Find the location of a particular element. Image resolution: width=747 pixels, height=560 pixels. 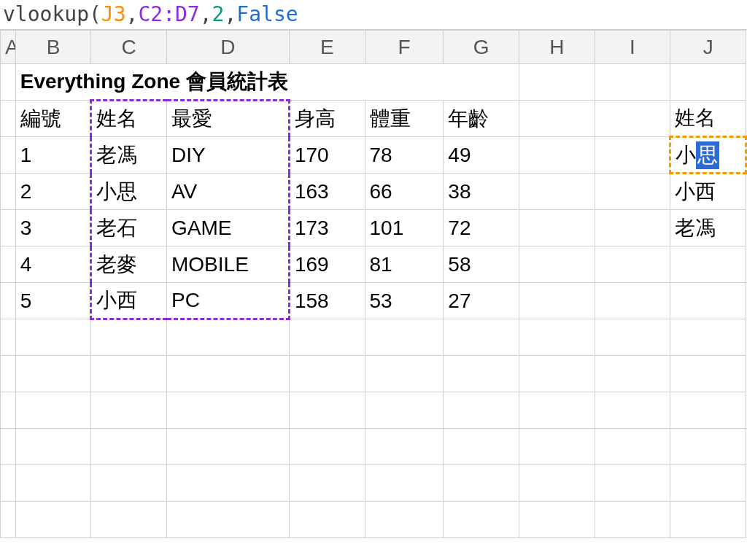

j3-selection: 思 is located at coordinates (708, 155).